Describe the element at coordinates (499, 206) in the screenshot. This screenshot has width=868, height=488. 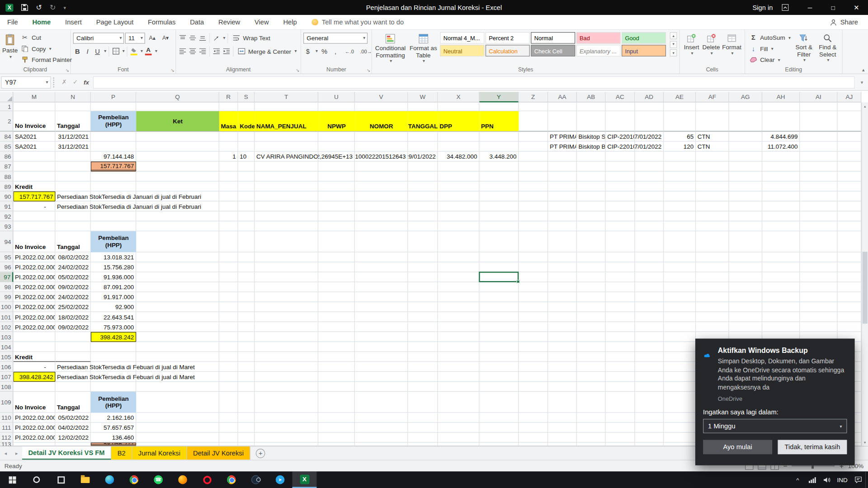
I see `cell-Y91` at that location.